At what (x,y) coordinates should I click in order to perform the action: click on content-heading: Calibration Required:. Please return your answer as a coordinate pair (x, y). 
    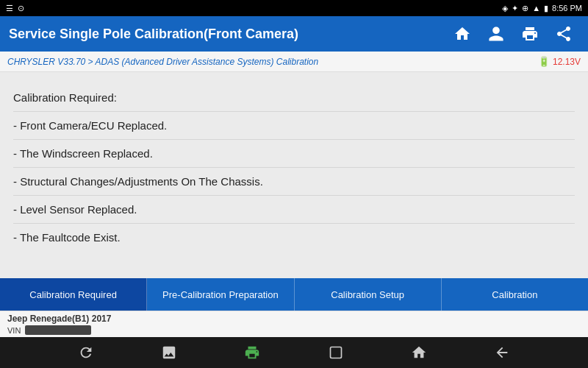
    Looking at the image, I should click on (294, 98).